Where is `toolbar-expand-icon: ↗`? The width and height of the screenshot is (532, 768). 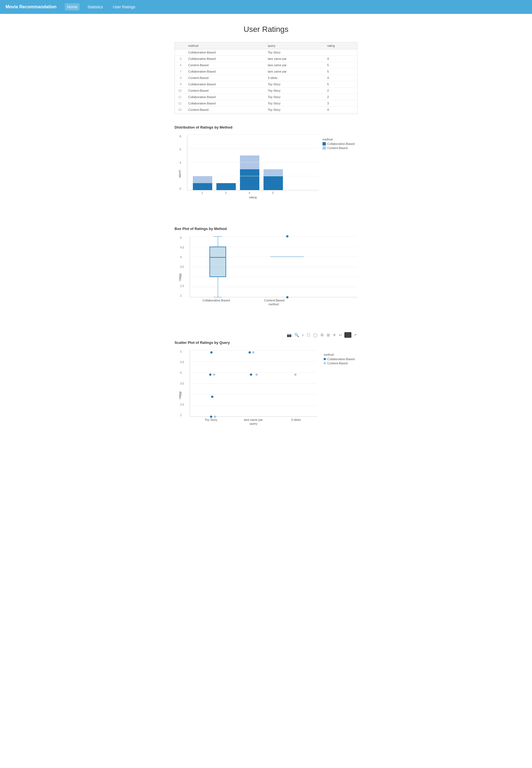
toolbar-expand-icon: ↗ is located at coordinates (355, 335).